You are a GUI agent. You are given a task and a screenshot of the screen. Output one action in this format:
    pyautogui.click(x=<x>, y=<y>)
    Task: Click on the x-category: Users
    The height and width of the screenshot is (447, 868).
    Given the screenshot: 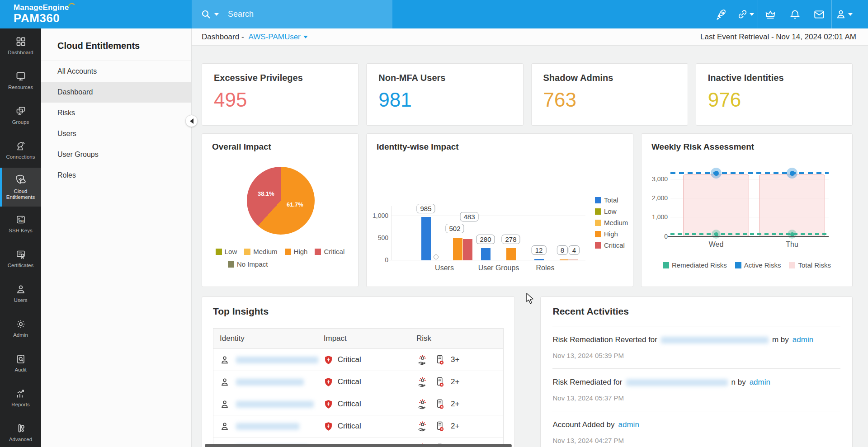 What is the action you would take?
    pyautogui.click(x=444, y=268)
    